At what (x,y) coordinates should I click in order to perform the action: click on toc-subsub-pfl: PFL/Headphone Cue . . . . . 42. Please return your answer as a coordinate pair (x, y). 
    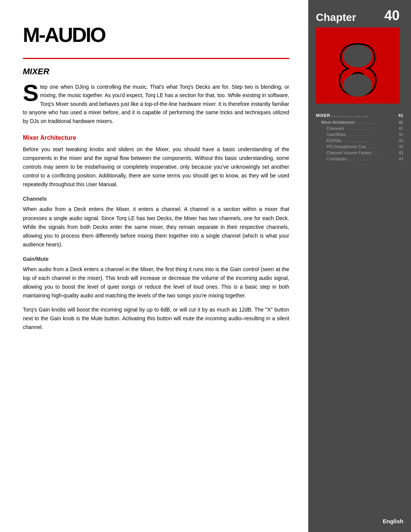
    Looking at the image, I should click on (360, 147).